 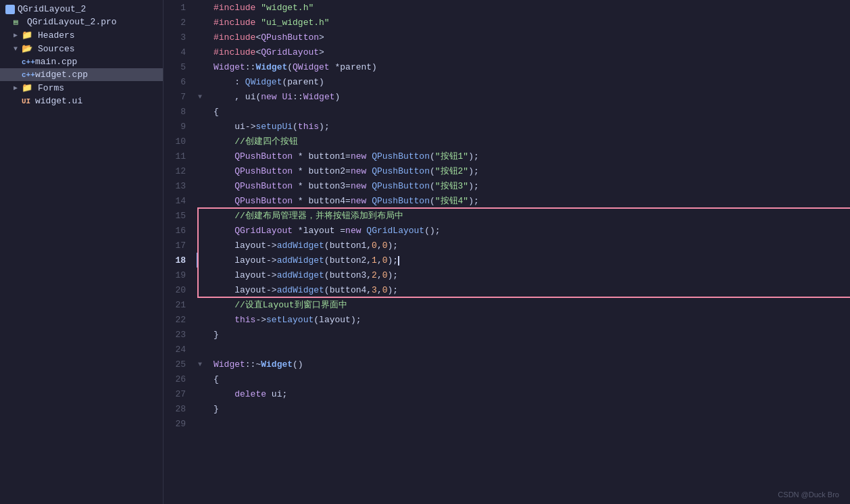 What do you see at coordinates (180, 409) in the screenshot?
I see `line-number: 28` at bounding box center [180, 409].